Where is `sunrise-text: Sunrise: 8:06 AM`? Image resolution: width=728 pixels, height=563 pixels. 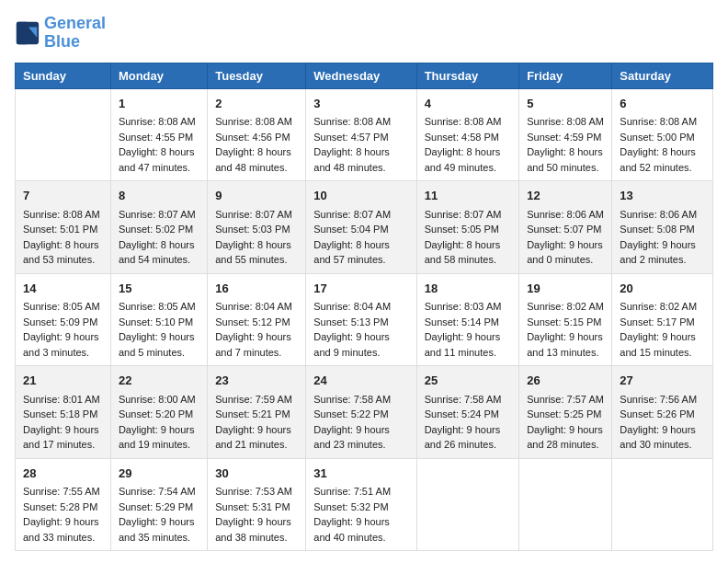 sunrise-text: Sunrise: 8:06 AM is located at coordinates (565, 214).